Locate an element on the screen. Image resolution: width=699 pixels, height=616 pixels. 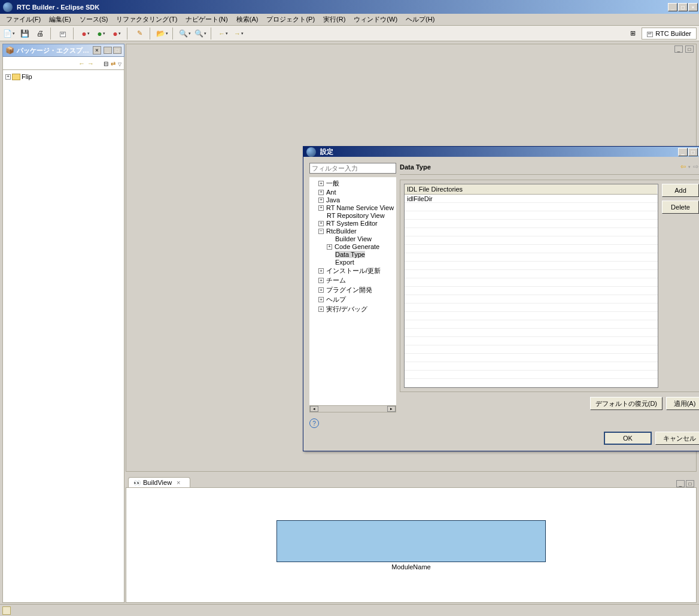
wand-button is located at coordinates (139, 34).